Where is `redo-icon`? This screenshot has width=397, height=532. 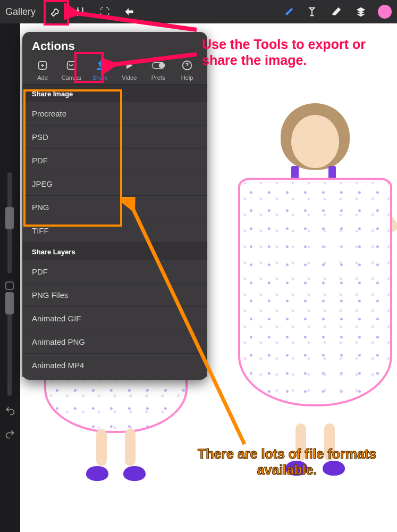 redo-icon is located at coordinates (10, 435).